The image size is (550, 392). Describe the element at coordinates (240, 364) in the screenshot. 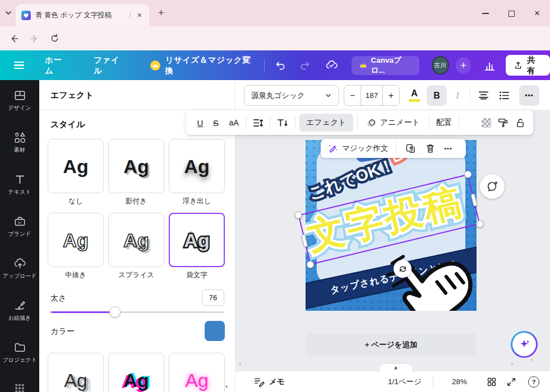

I see `scroll-hint-left: ◂` at that location.